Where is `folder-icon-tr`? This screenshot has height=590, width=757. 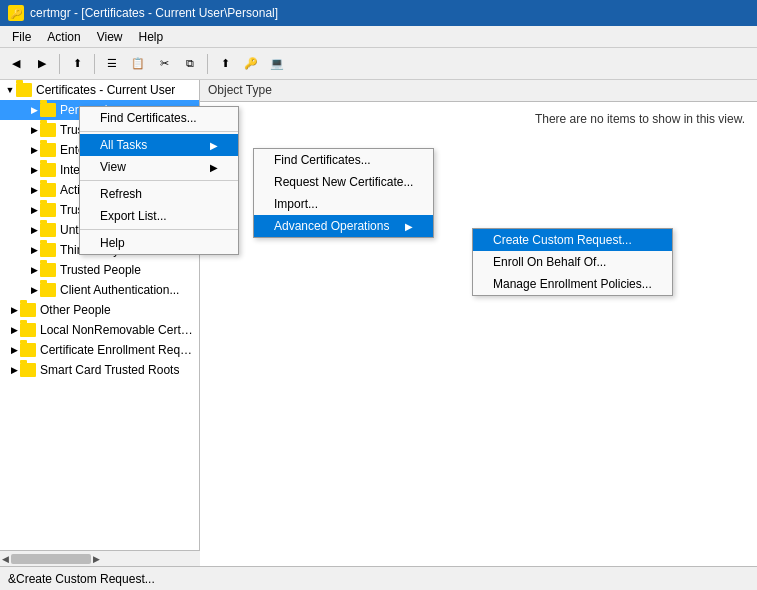
folder-icon-tr is located at coordinates (48, 130).